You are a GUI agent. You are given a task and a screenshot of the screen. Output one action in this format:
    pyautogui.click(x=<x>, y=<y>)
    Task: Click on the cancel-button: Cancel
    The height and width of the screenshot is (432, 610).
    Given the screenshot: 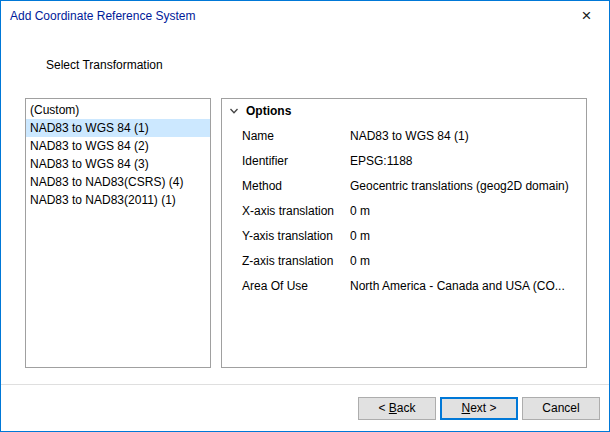 What is the action you would take?
    pyautogui.click(x=561, y=408)
    